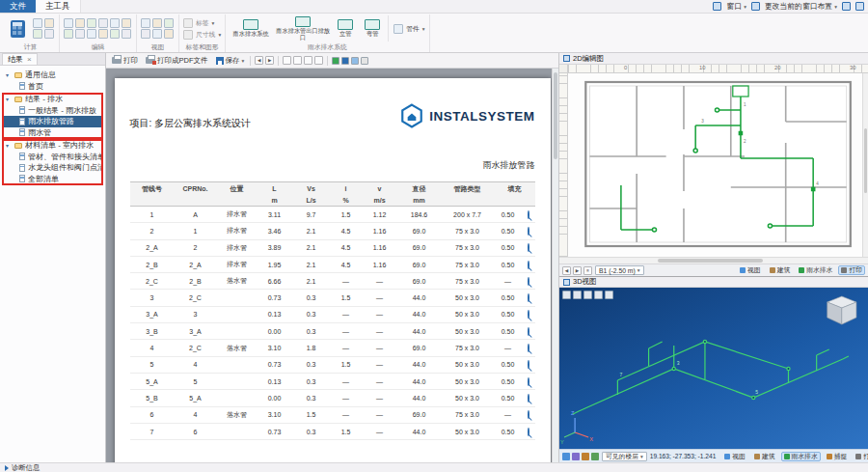 The height and width of the screenshot is (472, 868). I want to click on close-icon: ×, so click(29, 60).